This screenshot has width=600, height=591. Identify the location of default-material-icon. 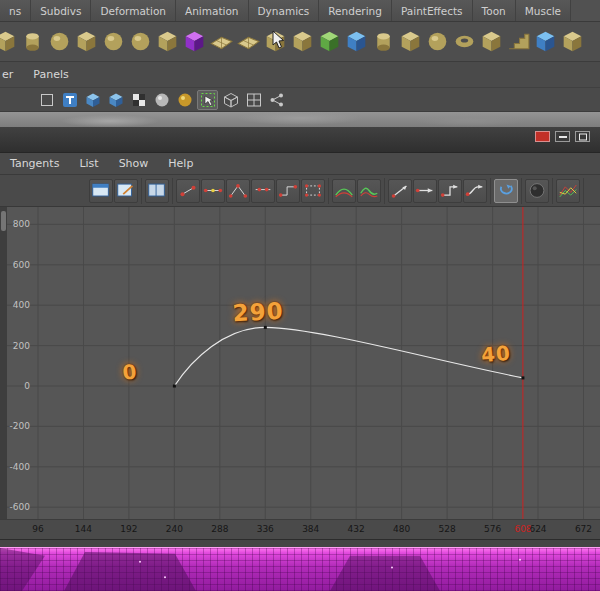
(162, 100).